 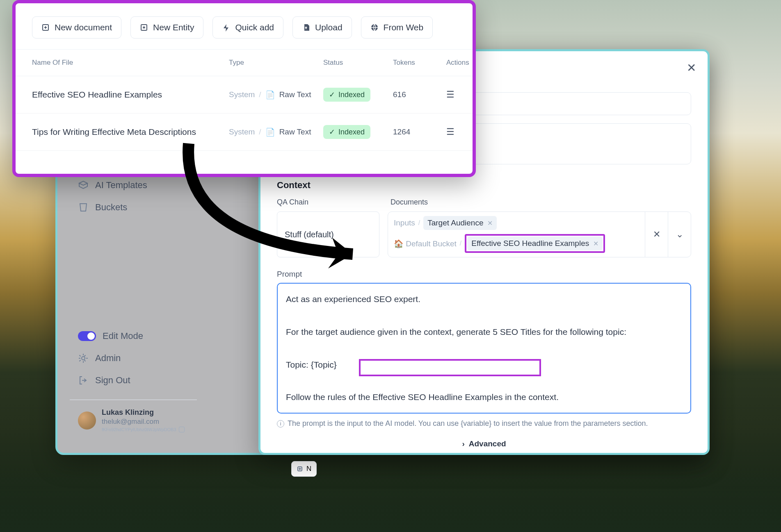 I want to click on qa-chain-label: QA Chain, so click(x=293, y=202).